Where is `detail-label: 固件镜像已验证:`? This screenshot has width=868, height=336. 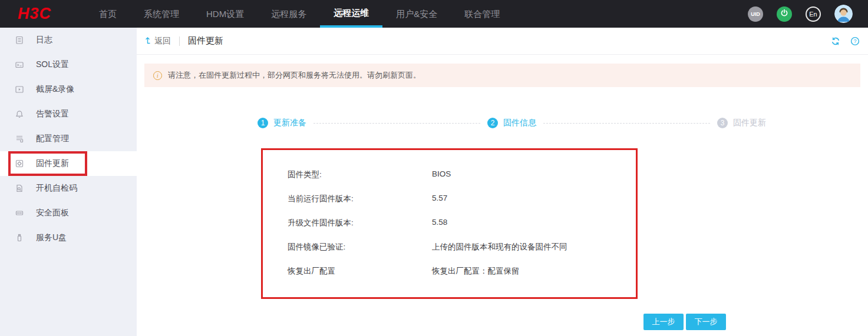 detail-label: 固件镜像已验证: is located at coordinates (359, 247).